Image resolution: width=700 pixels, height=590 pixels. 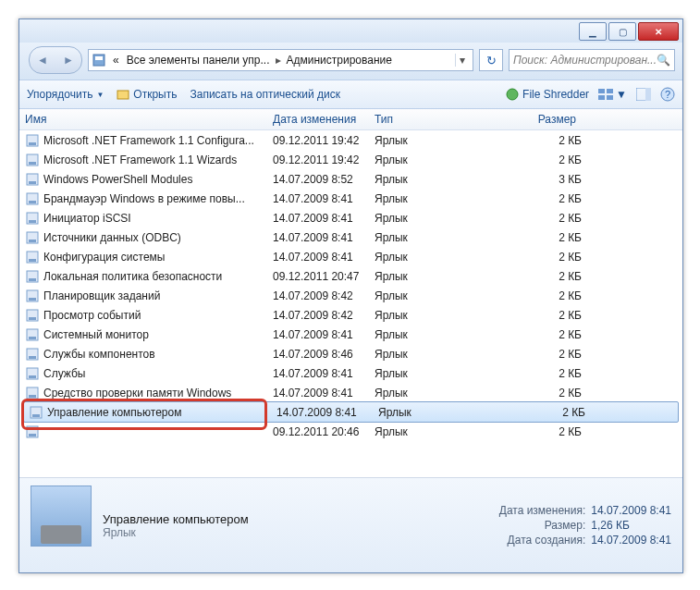 What do you see at coordinates (631, 525) in the screenshot?
I see `prop-size-value: 1,26 КБ` at bounding box center [631, 525].